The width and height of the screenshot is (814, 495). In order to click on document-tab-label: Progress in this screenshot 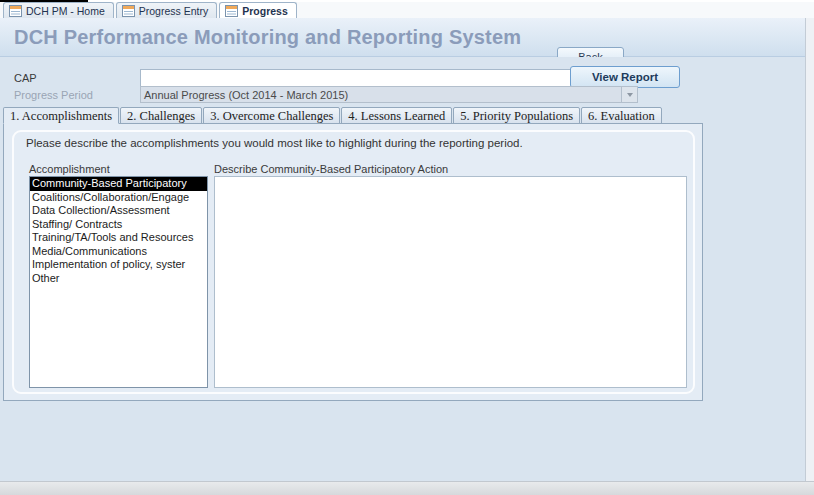, I will do `click(265, 11)`.